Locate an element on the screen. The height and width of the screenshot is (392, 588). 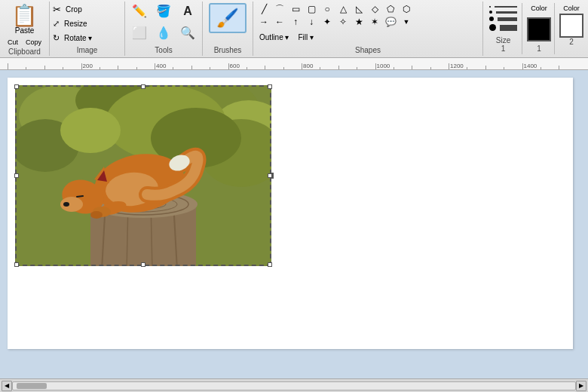
ruler: 200400600800100012001400 is located at coordinates (294, 64).